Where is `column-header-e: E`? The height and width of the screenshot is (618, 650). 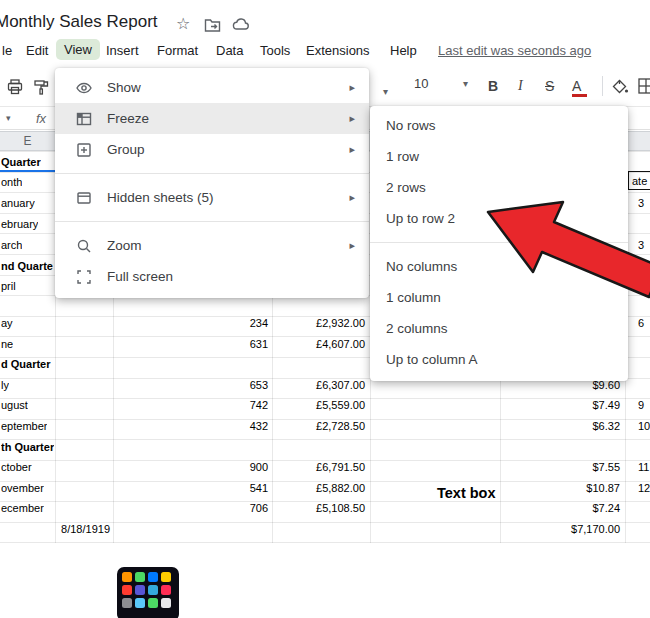
column-header-e: E is located at coordinates (28, 141).